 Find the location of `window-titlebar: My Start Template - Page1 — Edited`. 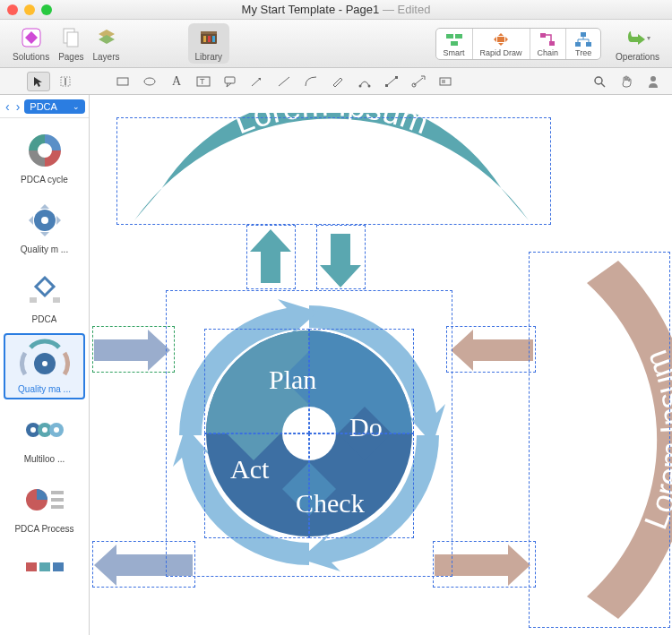

window-titlebar: My Start Template - Page1 — Edited is located at coordinates (336, 10).